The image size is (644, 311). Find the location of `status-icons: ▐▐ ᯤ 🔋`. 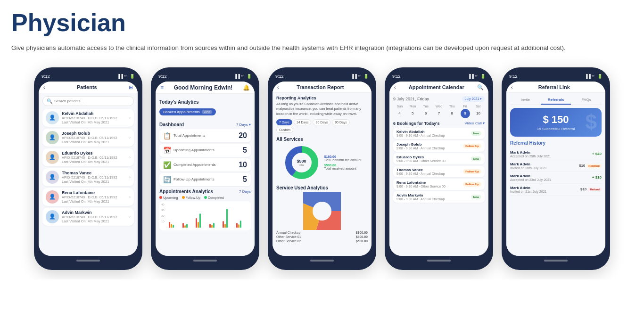

status-icons: ▐▐ ᯤ 🔋 is located at coordinates (126, 76).